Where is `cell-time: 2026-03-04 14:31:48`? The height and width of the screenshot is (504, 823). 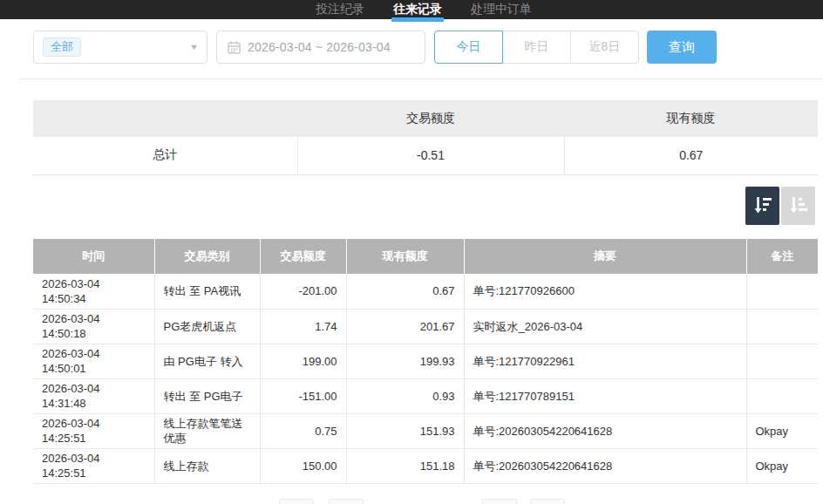 cell-time: 2026-03-04 14:31:48 is located at coordinates (94, 396).